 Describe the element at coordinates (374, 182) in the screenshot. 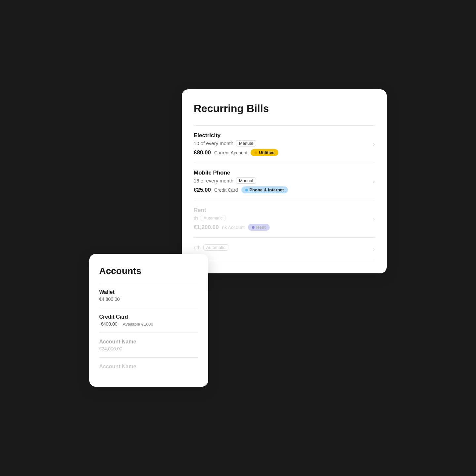

I see `chevron-mobile-phone: ›` at that location.